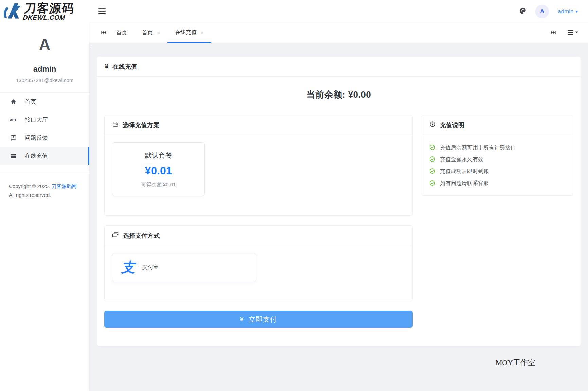 The width and height of the screenshot is (588, 391). Describe the element at coordinates (259, 236) in the screenshot. I see `payment-section-header: 选择支付方式` at that location.